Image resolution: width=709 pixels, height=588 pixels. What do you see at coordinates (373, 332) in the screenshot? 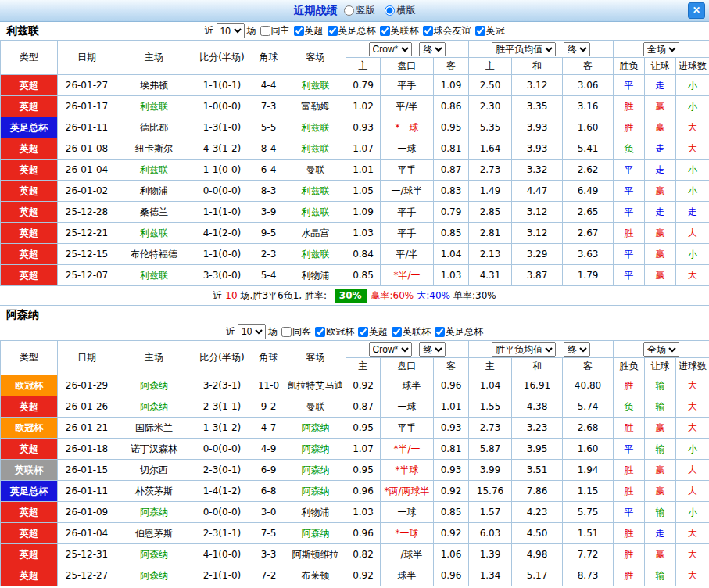
I see `league-filter-2: 英超` at bounding box center [373, 332].